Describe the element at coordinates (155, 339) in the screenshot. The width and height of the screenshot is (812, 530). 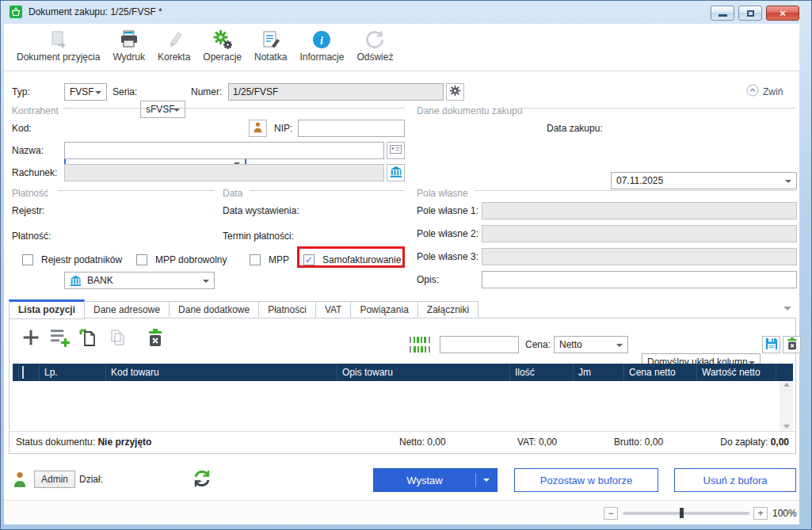
I see `delete-position-icon` at that location.